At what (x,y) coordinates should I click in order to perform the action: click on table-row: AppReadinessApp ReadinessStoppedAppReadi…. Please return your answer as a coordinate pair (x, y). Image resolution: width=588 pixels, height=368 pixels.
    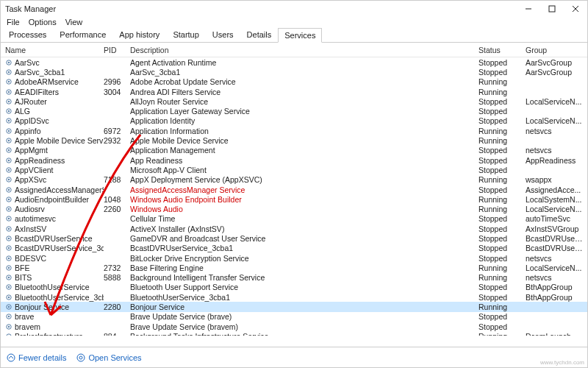
    Looking at the image, I should click on (294, 160).